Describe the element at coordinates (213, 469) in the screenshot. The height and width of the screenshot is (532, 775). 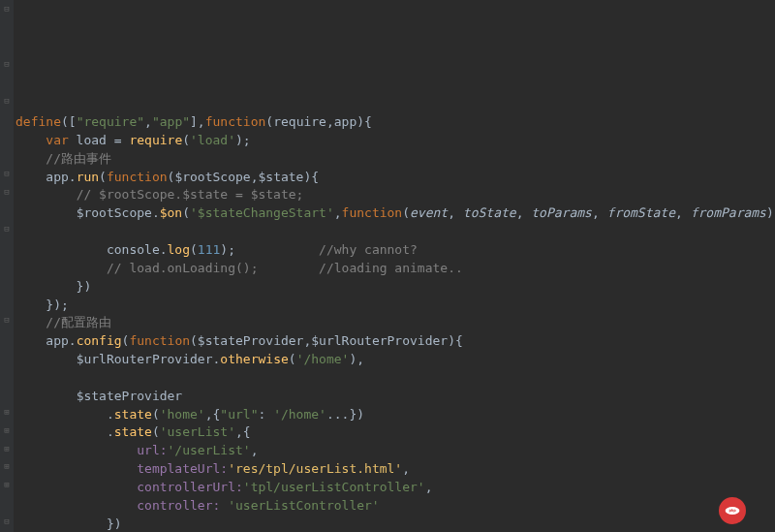
I see `code-line: templateUrl:'res/tpl/userList.html',` at that location.